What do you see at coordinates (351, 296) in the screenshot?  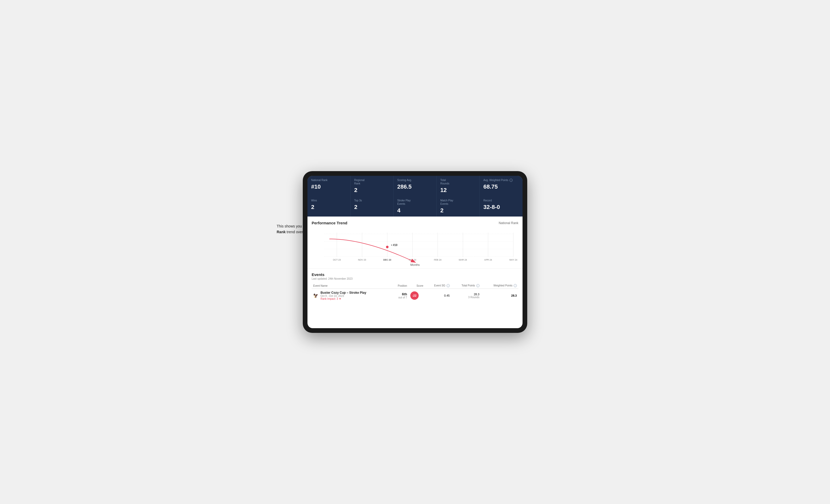 I see `event-name-cell: 🦅 Buster Cozy Cup – Stroke Play Oct 9 - …` at bounding box center [351, 296].